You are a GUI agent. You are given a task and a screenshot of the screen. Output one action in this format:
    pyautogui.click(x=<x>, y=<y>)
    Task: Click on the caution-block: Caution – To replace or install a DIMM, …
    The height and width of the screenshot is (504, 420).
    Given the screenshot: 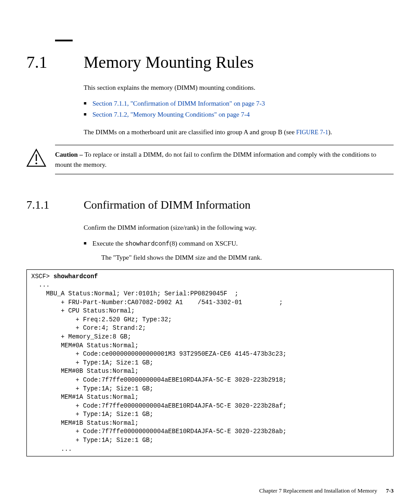 What is the action you would take?
    pyautogui.click(x=210, y=159)
    